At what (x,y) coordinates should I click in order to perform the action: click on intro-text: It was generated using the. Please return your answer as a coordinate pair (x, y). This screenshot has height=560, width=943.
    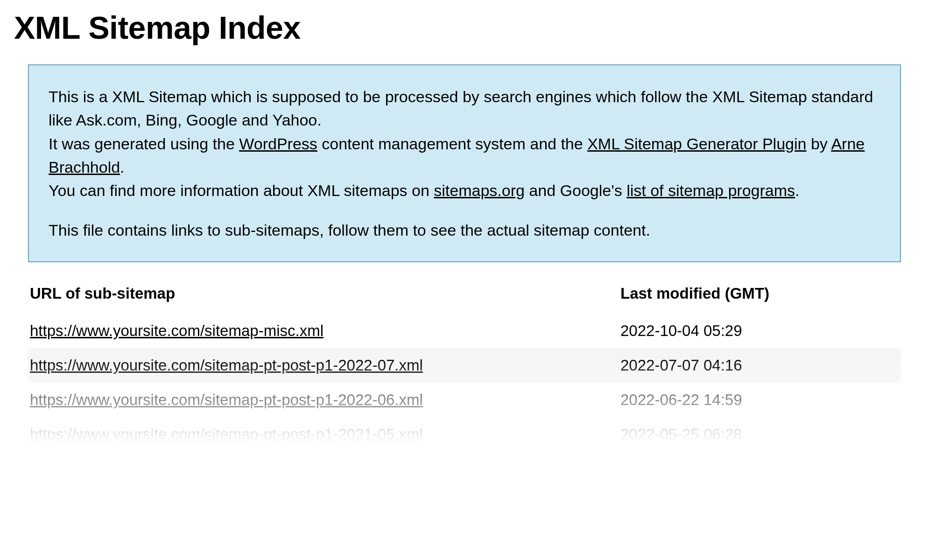
    Looking at the image, I should click on (144, 144).